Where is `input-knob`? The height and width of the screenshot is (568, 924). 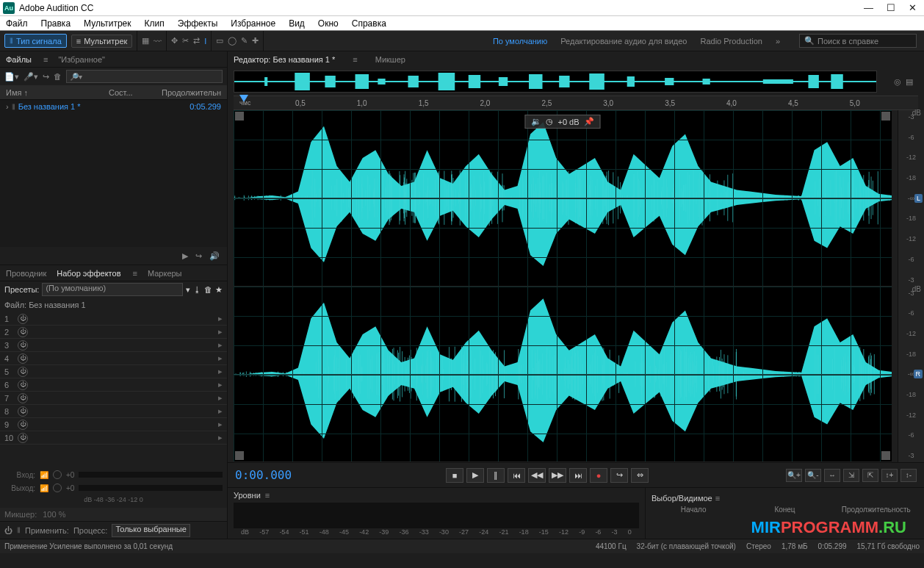 input-knob is located at coordinates (57, 475).